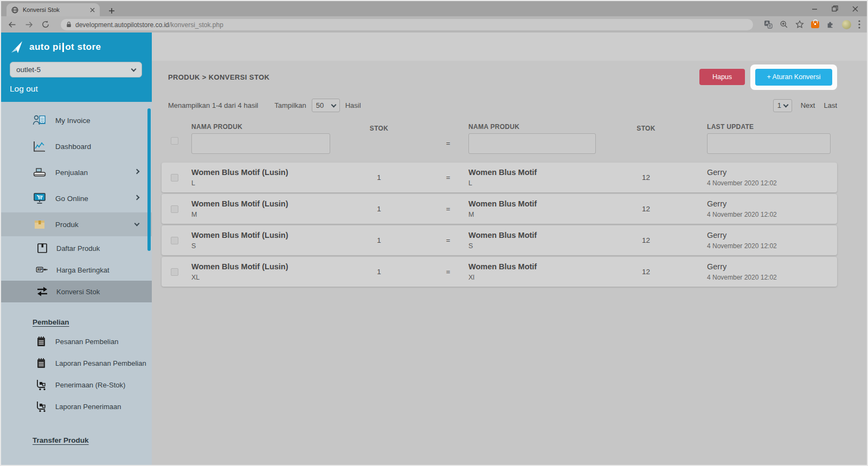 The height and width of the screenshot is (466, 868). What do you see at coordinates (40, 270) in the screenshot?
I see `svg-text: RP` at bounding box center [40, 270].